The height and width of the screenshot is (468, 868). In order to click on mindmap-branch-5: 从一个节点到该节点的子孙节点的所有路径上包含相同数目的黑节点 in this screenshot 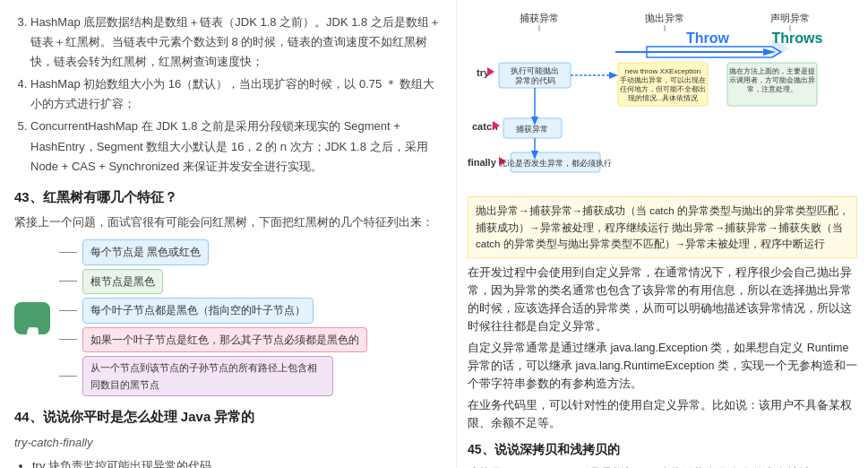, I will do `click(213, 377)`.